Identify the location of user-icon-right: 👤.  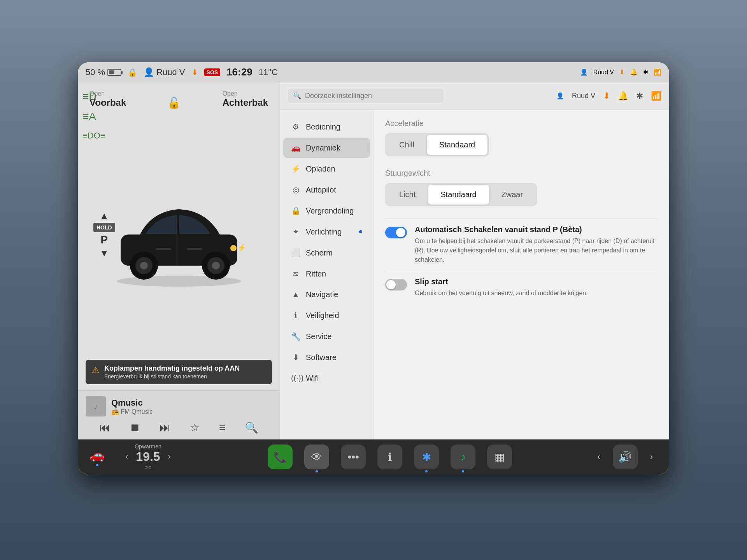
(584, 72).